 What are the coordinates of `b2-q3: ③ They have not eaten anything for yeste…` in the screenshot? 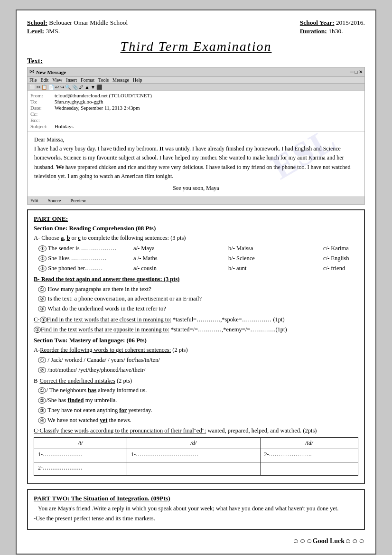 It's located at (196, 410).